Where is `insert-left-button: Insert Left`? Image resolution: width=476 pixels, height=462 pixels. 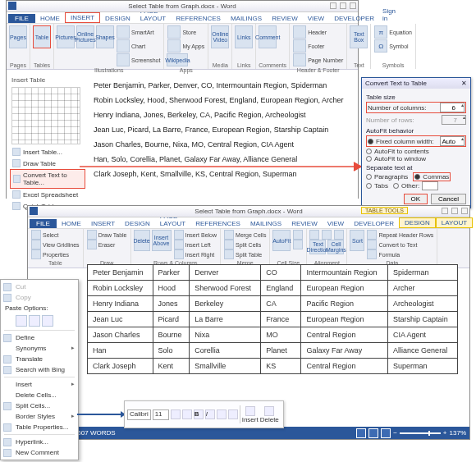
insert-left-button: Insert Left is located at coordinates (195, 245).